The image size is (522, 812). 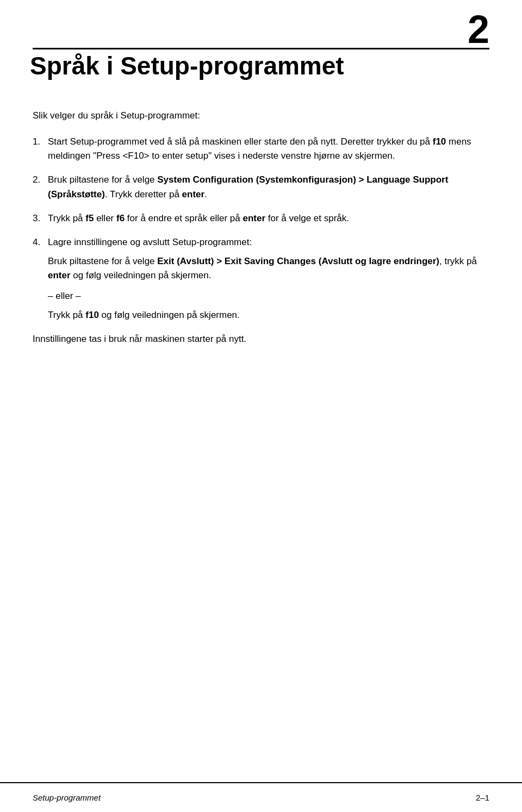 What do you see at coordinates (261, 187) in the screenshot?
I see `step-2: 2. Bruk piltastene for å velge System Co…` at bounding box center [261, 187].